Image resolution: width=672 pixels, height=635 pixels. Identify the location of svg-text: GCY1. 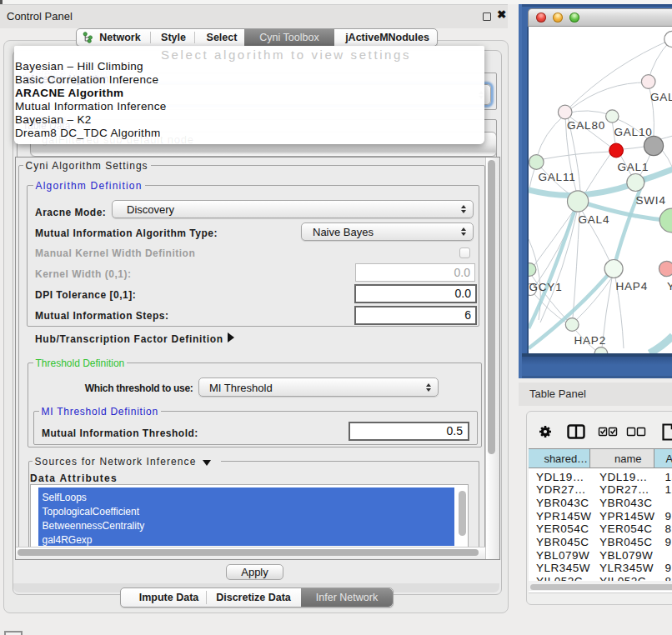
(545, 287).